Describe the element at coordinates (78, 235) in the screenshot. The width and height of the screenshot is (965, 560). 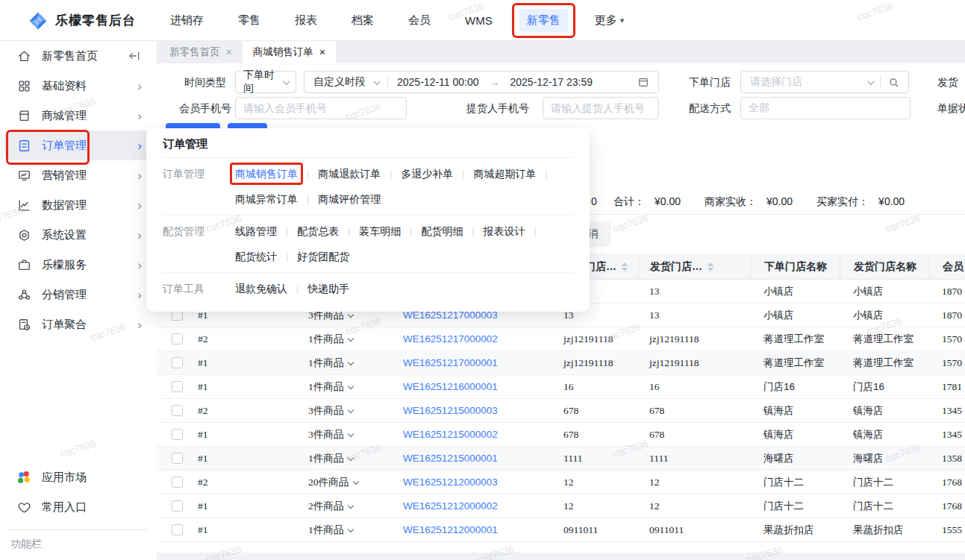
I see `sidebar-item-系统设置: 系统设置›` at that location.